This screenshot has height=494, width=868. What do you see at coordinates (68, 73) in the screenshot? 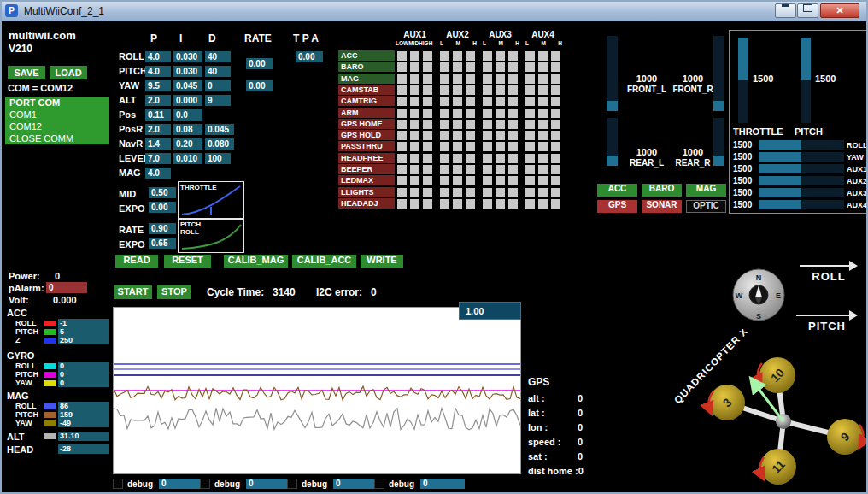
I see `load-button: LOAD` at bounding box center [68, 73].